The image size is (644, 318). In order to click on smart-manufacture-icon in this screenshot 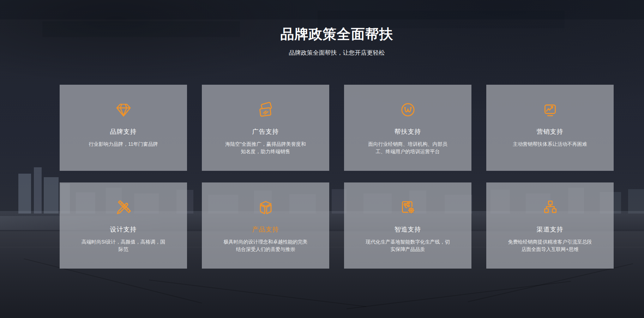, I will do `click(408, 208)`.